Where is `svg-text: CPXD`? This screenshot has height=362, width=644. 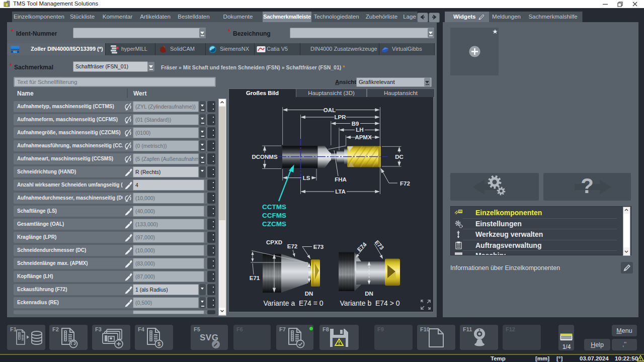 svg-text: CPXD is located at coordinates (274, 242).